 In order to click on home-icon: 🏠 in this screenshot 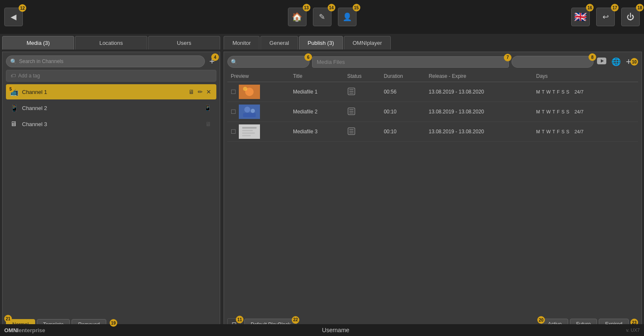, I will do `click(297, 17)`.